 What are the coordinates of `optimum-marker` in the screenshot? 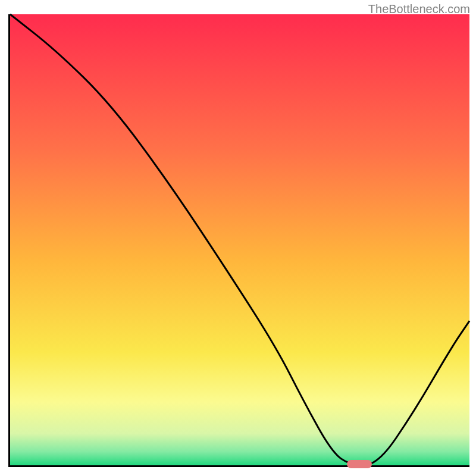 It's located at (359, 464).